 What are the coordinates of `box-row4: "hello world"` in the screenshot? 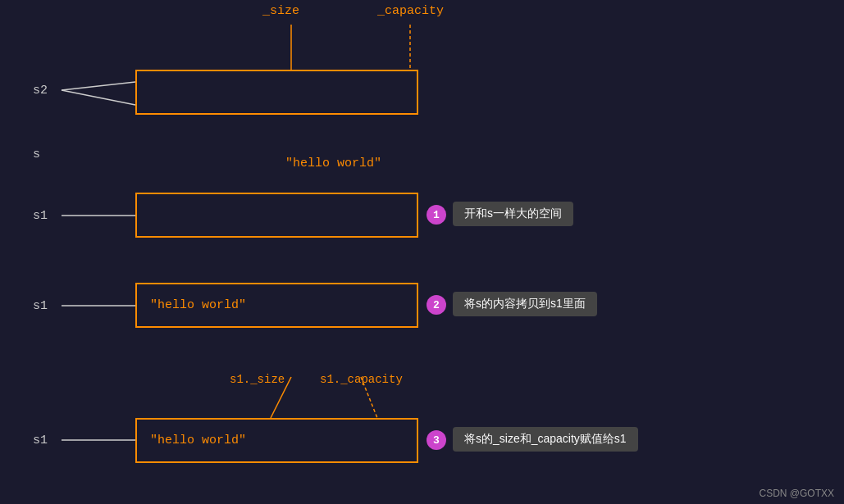 It's located at (277, 441).